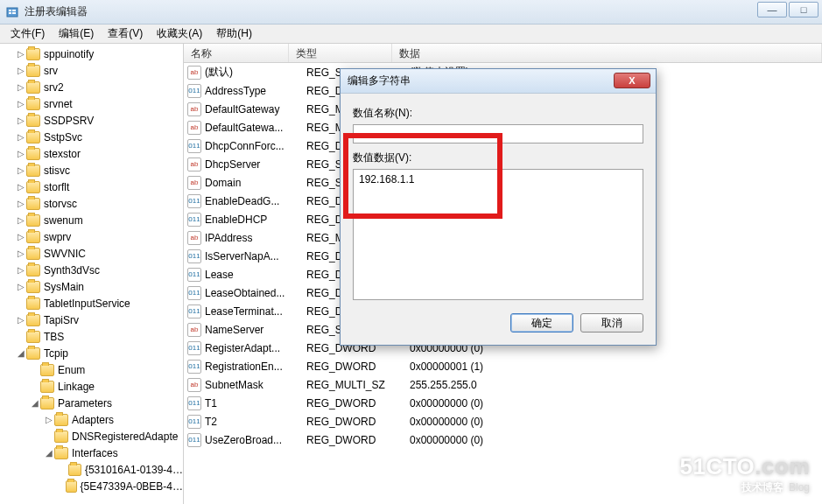 The image size is (822, 504). Describe the element at coordinates (91, 402) in the screenshot. I see `tree-node: ◢Parameters` at that location.